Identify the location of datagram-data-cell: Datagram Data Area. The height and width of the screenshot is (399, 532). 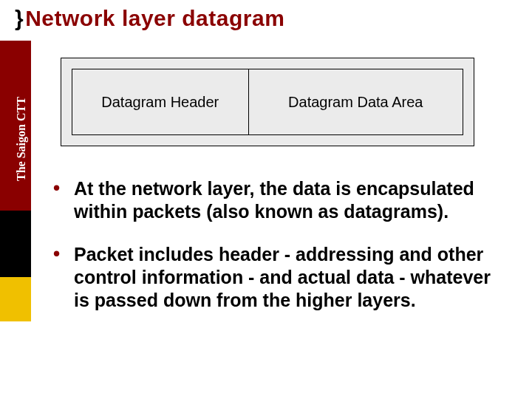
(356, 102).